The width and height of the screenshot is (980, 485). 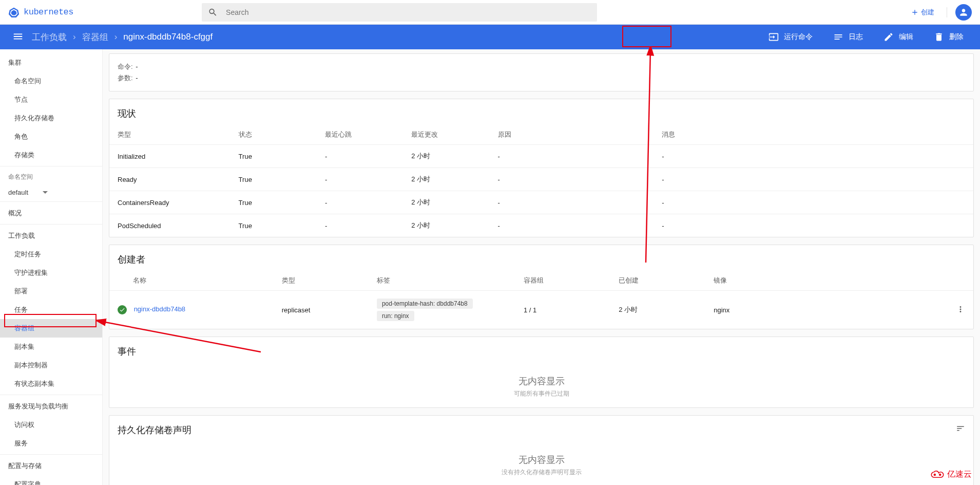 What do you see at coordinates (923, 12) in the screenshot?
I see `create-button: 创建` at bounding box center [923, 12].